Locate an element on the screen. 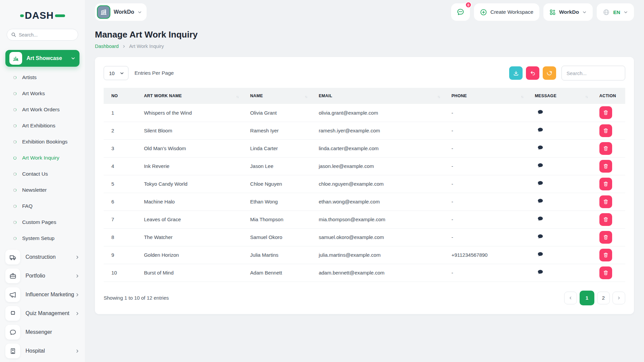  pagination-page-2: 2 is located at coordinates (603, 298).